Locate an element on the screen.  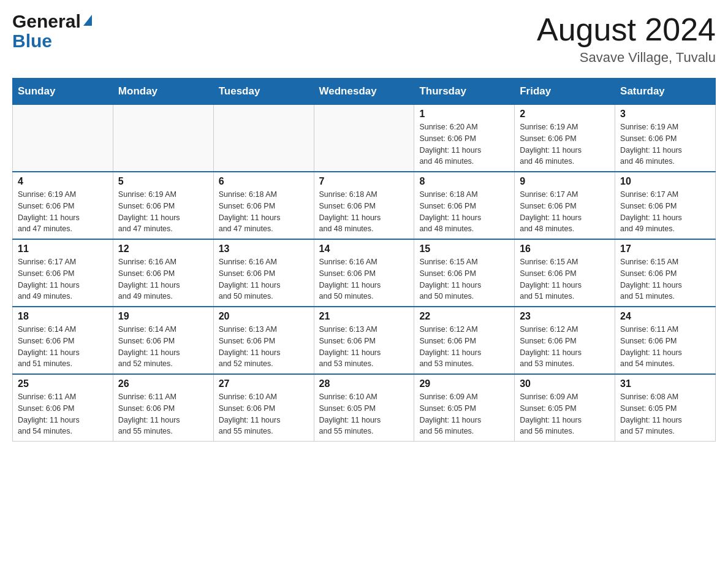
calendar-cell: 29Sunrise: 6:09 AMSunset: 6:05 PMDayligh… is located at coordinates (464, 408).